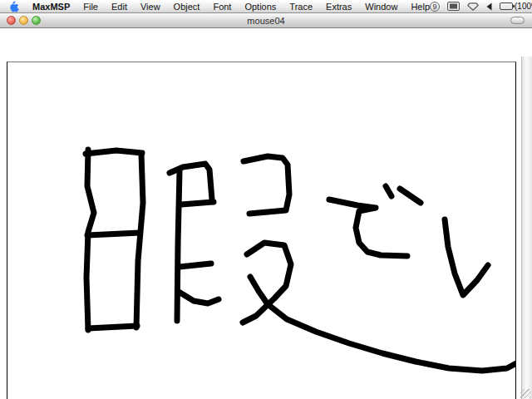 This screenshot has width=532, height=399. I want to click on vertical-scrollbar, so click(527, 228).